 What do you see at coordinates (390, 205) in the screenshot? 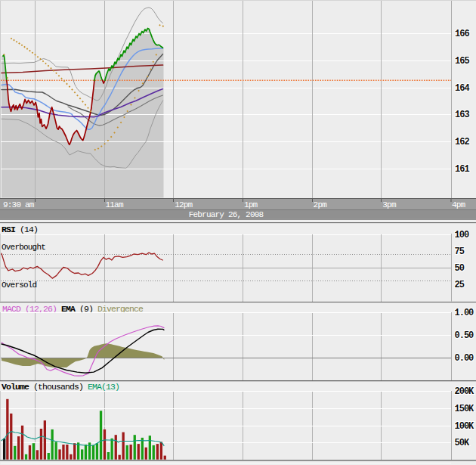
I see `svg-text: 3pm` at bounding box center [390, 205].